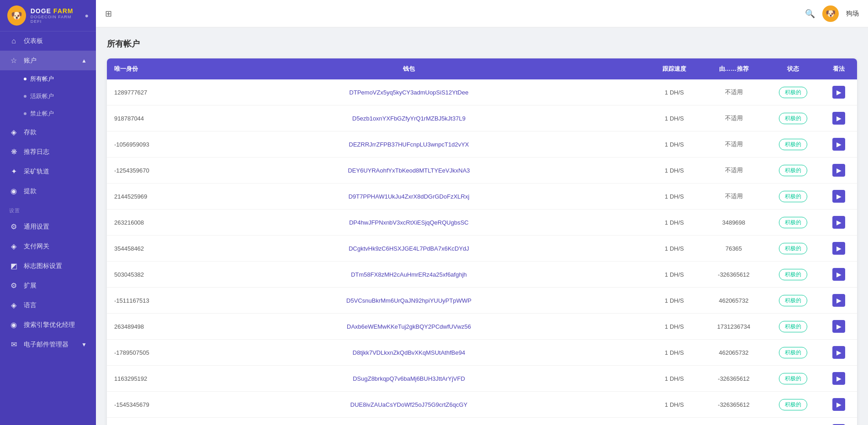 The height and width of the screenshot is (425, 868). Describe the element at coordinates (482, 352) in the screenshot. I see `table-row: -1789507505D8tjkk7VDLkxnZkQdBvXKqMSUtAth…` at that location.